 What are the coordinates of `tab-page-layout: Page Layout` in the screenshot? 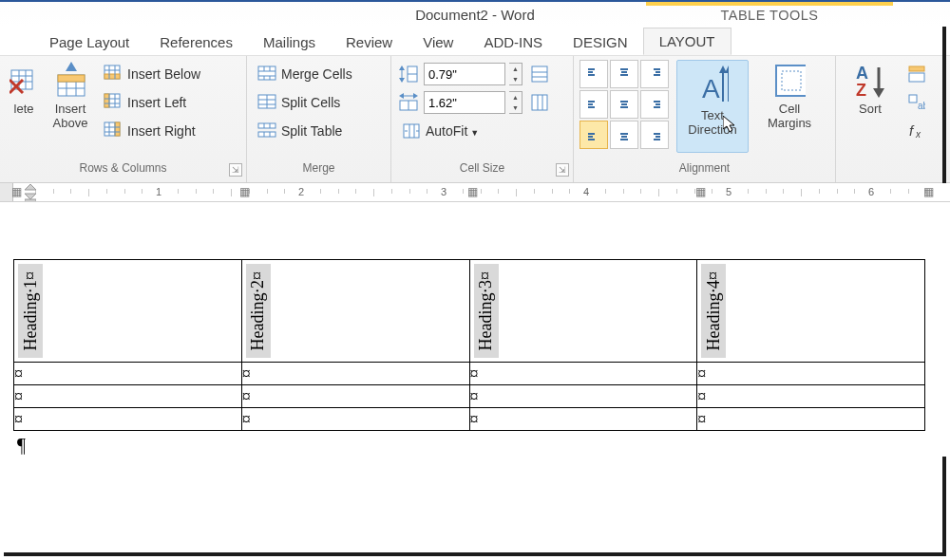 It's located at (89, 42).